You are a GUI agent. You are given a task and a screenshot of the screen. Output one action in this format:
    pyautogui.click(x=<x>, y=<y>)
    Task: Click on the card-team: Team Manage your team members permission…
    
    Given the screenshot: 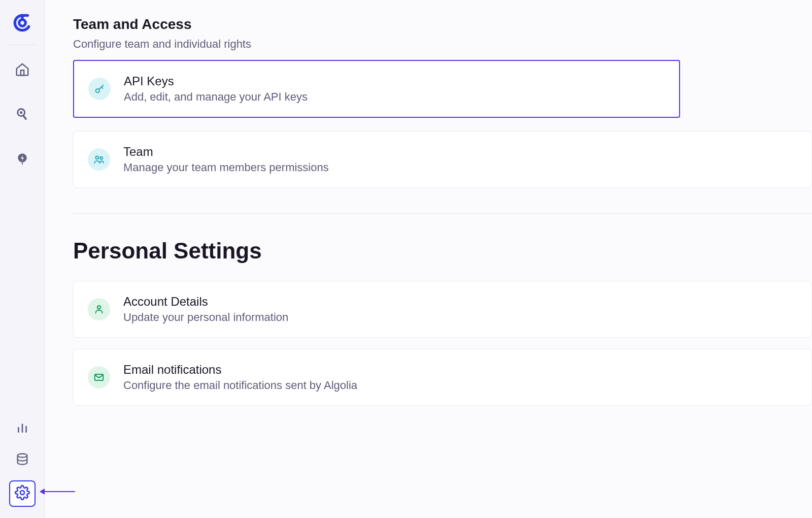 What is the action you would take?
    pyautogui.click(x=443, y=159)
    